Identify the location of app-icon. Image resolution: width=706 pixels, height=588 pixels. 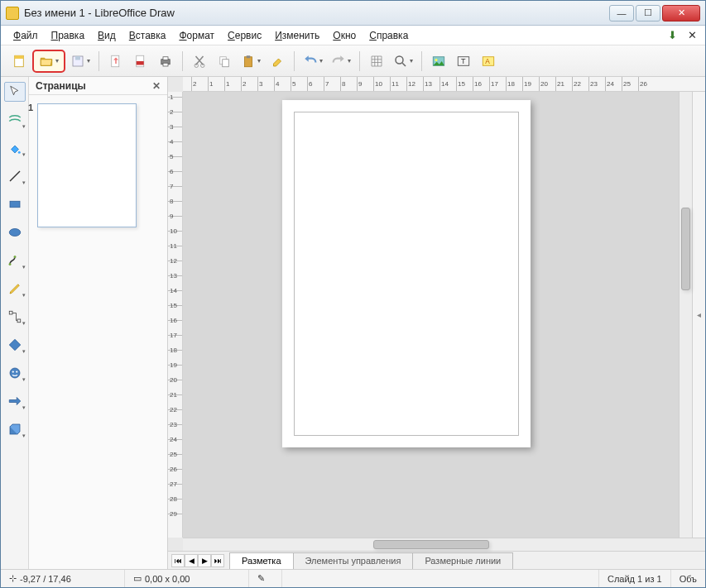
(12, 13).